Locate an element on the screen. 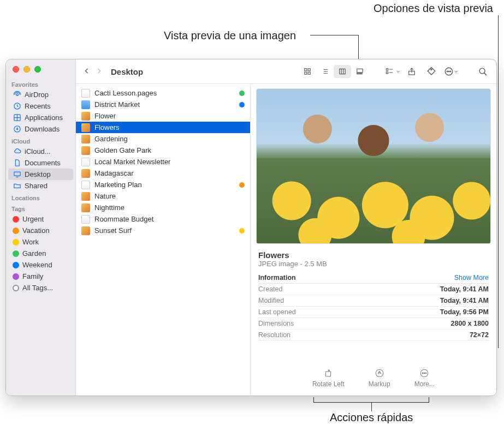 Image resolution: width=504 pixels, height=431 pixels. forward-button is located at coordinates (99, 72).